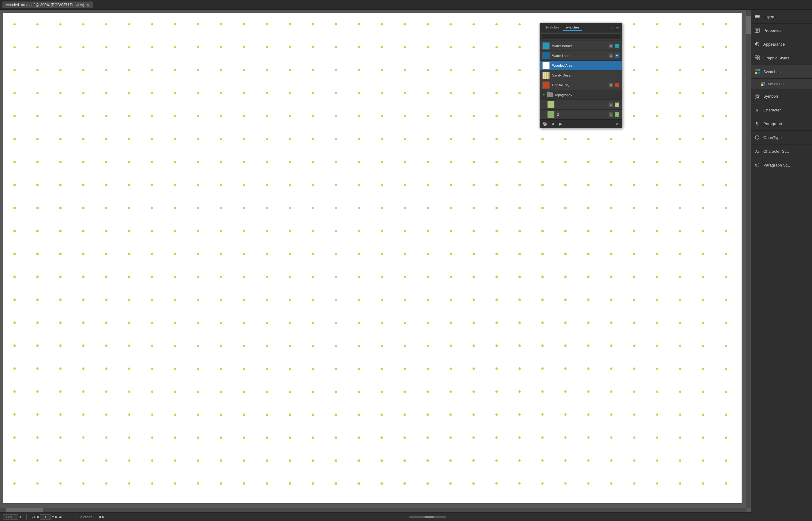  What do you see at coordinates (573, 27) in the screenshot?
I see `panel-tab-swatches-sub: swatches` at bounding box center [573, 27].